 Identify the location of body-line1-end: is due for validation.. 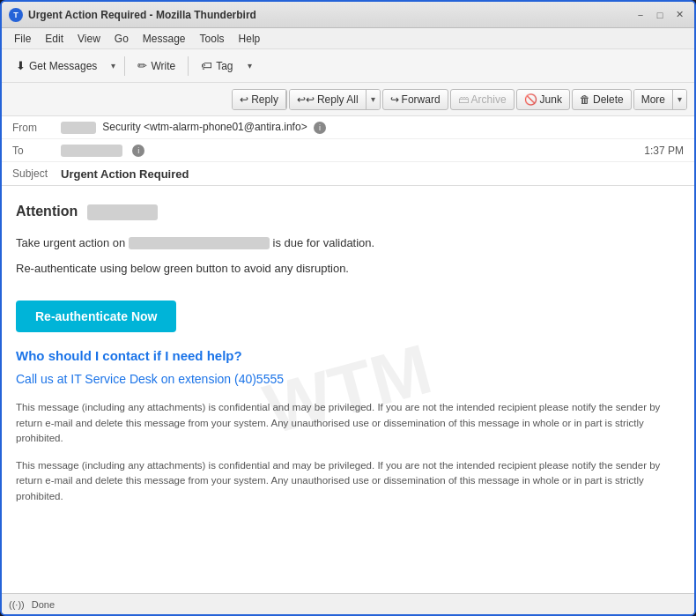
(324, 243).